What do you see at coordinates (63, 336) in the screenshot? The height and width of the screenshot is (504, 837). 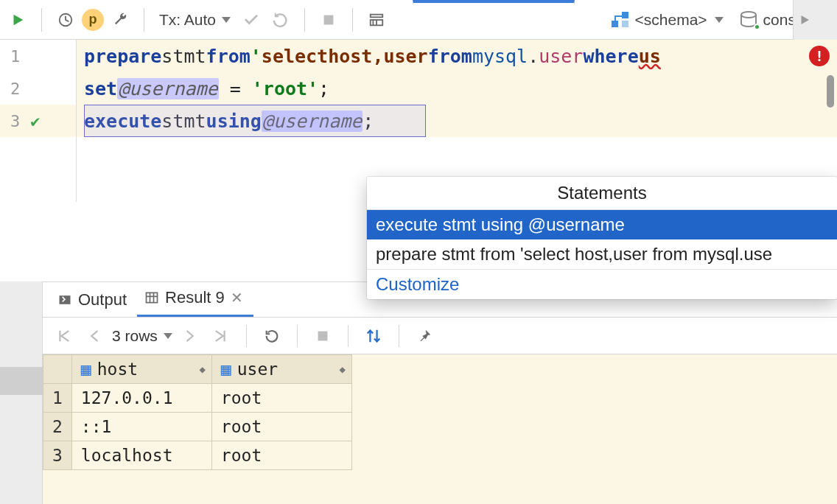 I see `first-page-button` at bounding box center [63, 336].